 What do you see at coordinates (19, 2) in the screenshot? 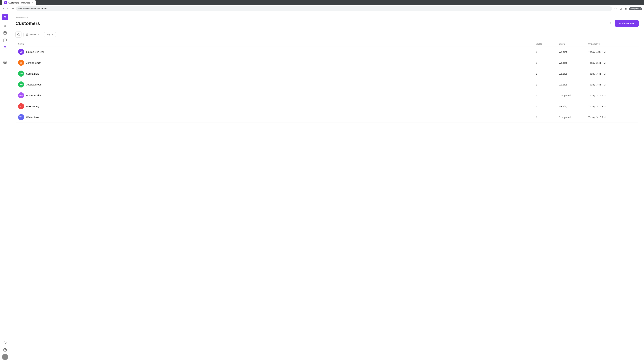
I see `active-tab: M Customers | Waitwhile ✕` at bounding box center [19, 2].